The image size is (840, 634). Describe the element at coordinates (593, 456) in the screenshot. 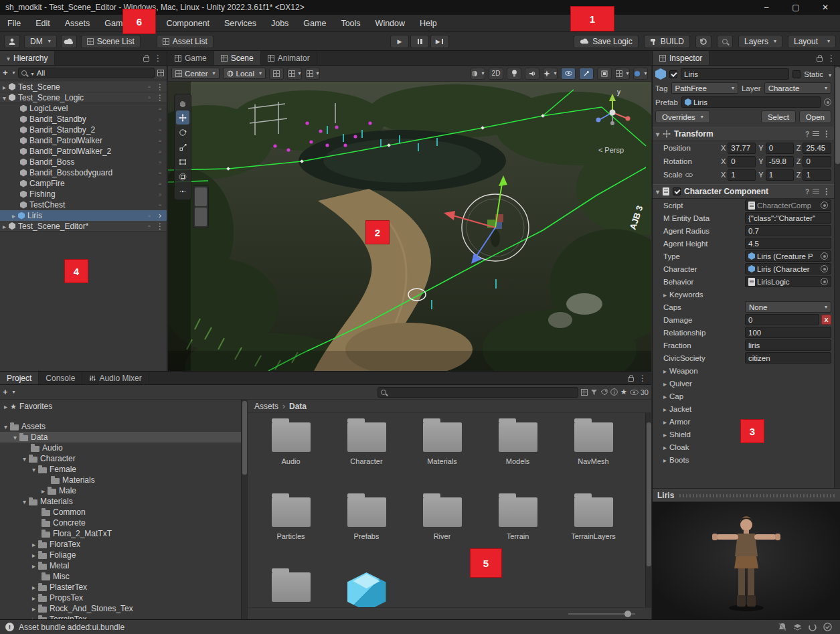

I see `asset-folder-item: NavMesh` at that location.